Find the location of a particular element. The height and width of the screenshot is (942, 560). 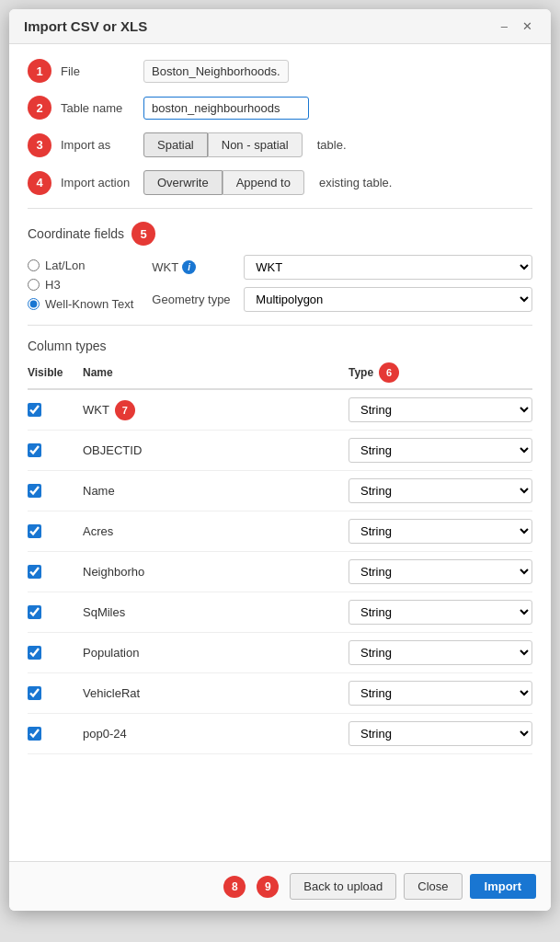

back-to-upload-button: Back to upload is located at coordinates (343, 887).